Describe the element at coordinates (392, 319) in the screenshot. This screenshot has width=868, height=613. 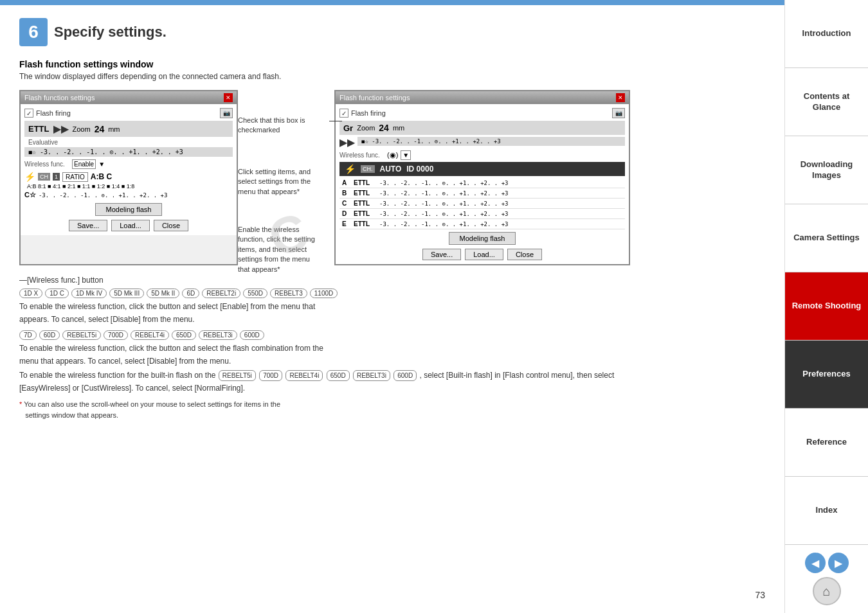
I see `row1-text2: appears. To cancel, select [Disable] fro…` at that location.